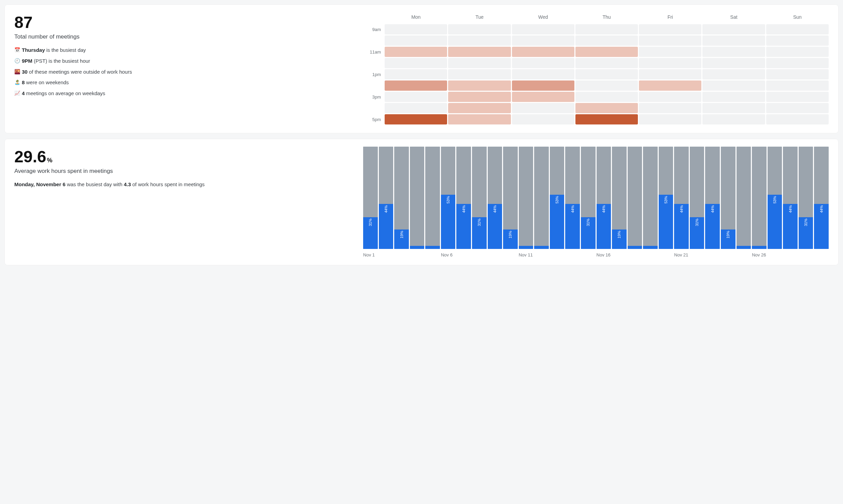 This screenshot has height=504, width=843. I want to click on busiest-day-summary: Monday, November 6 was the busiest day w…, so click(185, 185).